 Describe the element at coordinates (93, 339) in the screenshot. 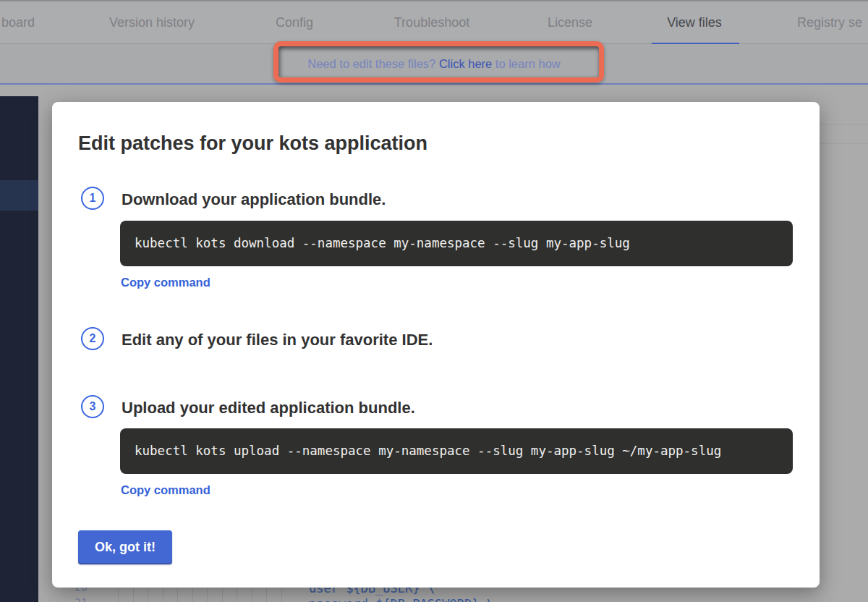

I see `step-2-number-badge: 2` at that location.